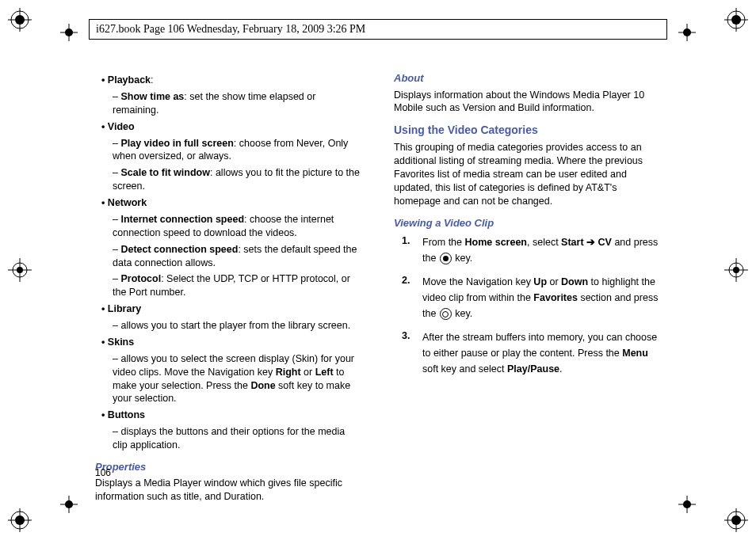 The width and height of the screenshot is (756, 540). What do you see at coordinates (687, 34) in the screenshot?
I see `crop-mark-top-right` at bounding box center [687, 34].